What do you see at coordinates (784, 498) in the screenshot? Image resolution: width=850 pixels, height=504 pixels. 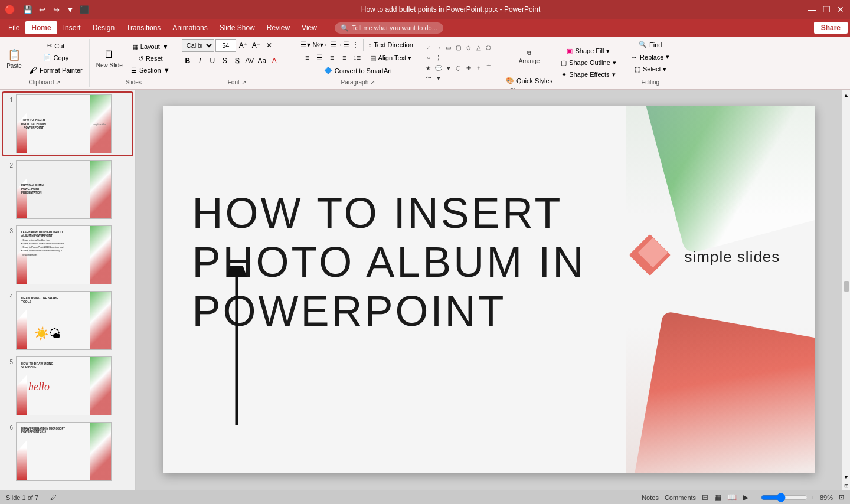 I see `zoom-slider: − +` at bounding box center [784, 498].